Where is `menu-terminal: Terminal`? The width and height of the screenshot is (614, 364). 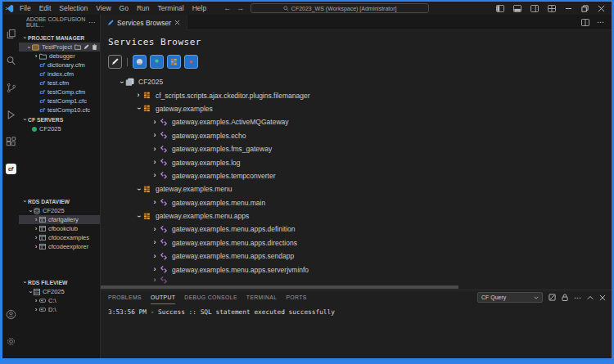
menu-terminal: Terminal is located at coordinates (171, 8).